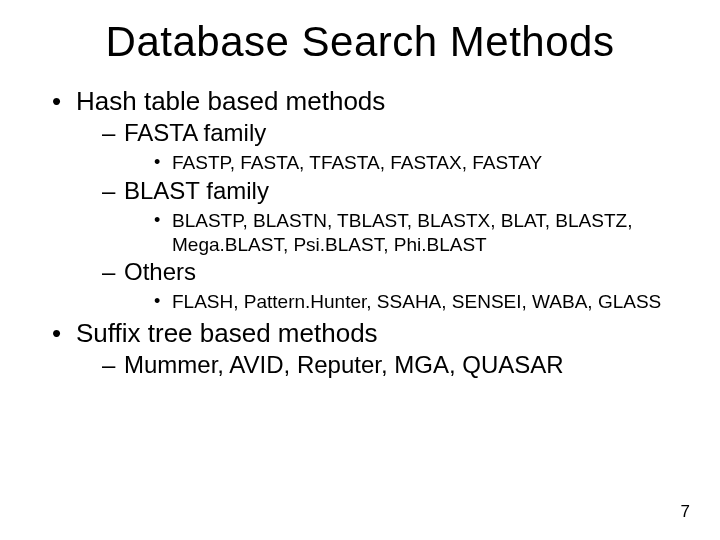 Image resolution: width=720 pixels, height=540 pixels. I want to click on l1-text: Suffix tree based methods, so click(227, 333).